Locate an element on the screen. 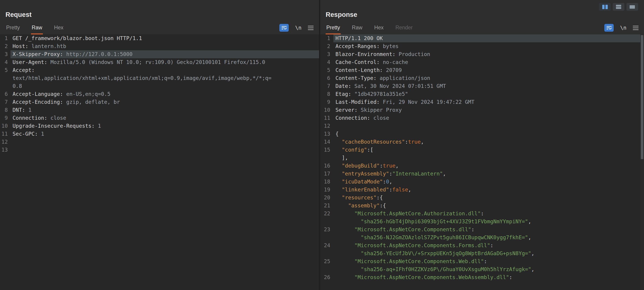 Image resolution: width=644 pixels, height=290 pixels. editor-row: 17 "entryAssembly":"InternaLantern", is located at coordinates (482, 174).